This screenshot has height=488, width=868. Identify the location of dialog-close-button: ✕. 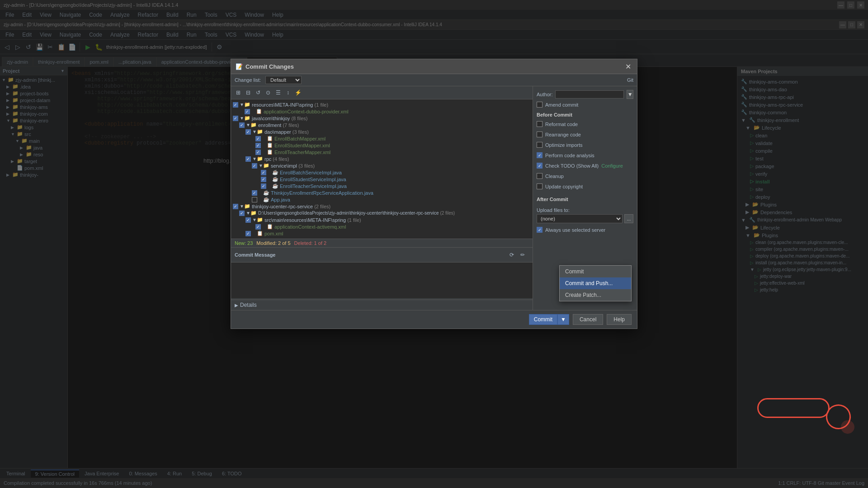
(628, 66).